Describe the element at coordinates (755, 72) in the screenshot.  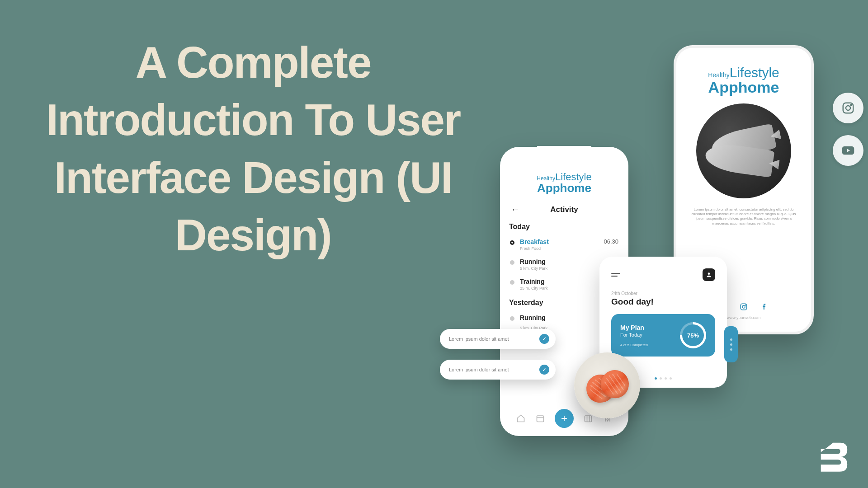
I see `brand-big: Lifestyle` at that location.